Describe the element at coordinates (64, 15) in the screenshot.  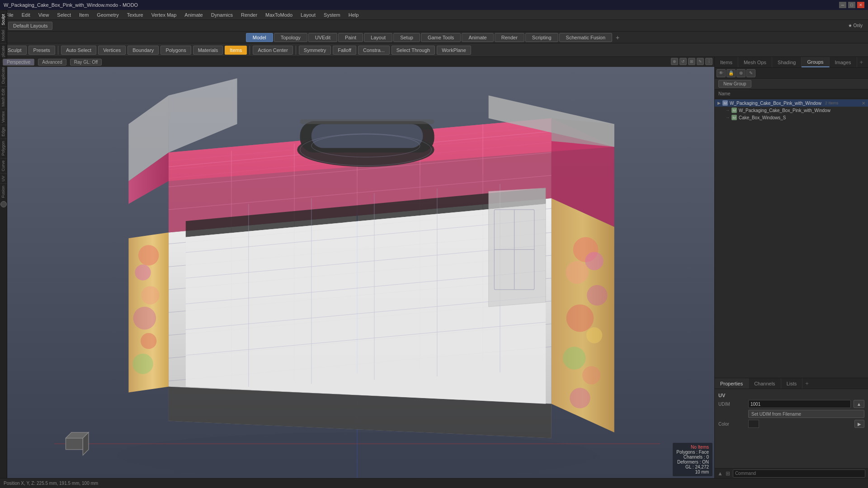
I see `menu-item-select: Select` at that location.